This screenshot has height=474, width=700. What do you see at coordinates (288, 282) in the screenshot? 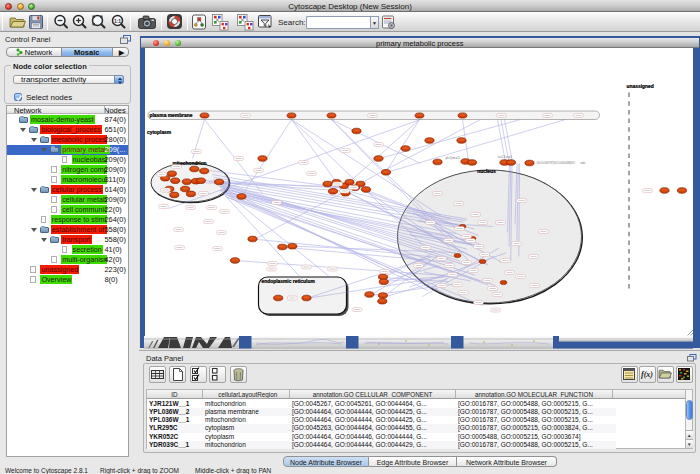
I see `svg-text: endoplasmic reticulum` at bounding box center [288, 282].